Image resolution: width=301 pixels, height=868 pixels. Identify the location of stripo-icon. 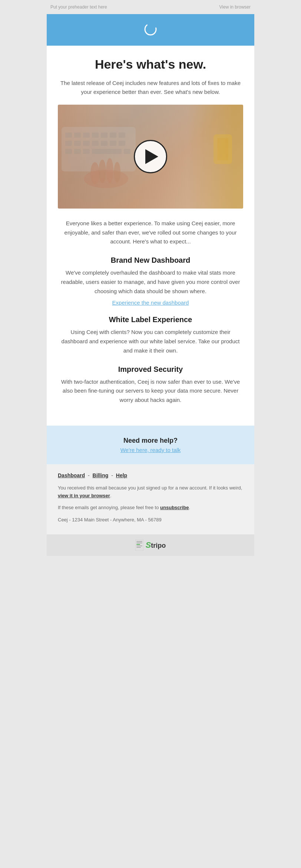
(139, 545).